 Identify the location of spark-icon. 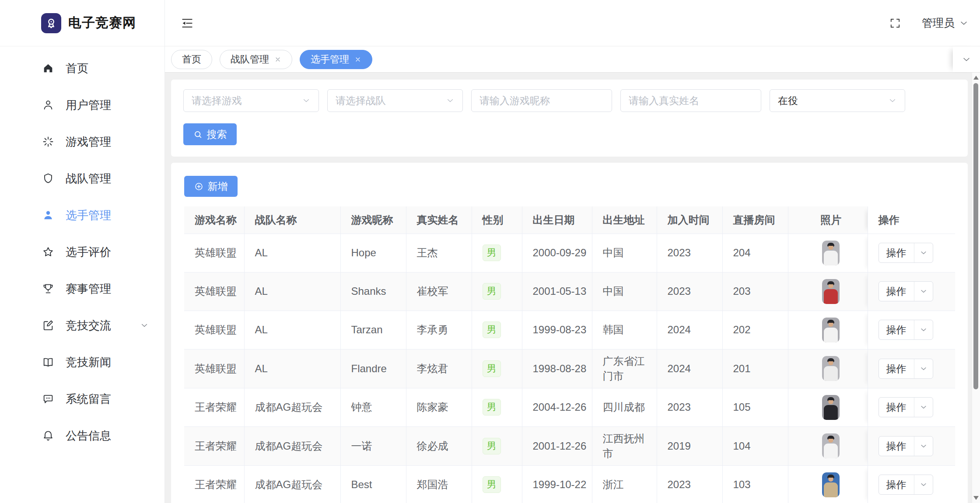
(48, 142).